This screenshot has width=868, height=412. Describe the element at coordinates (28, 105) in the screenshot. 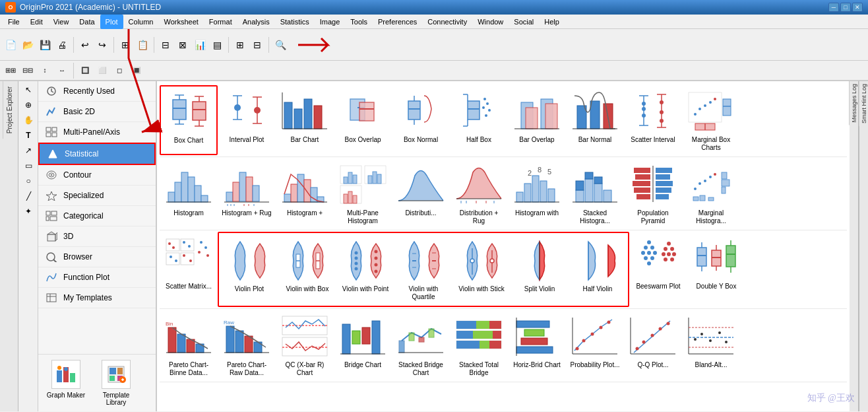

I see `zoom-tool: ⊕` at that location.